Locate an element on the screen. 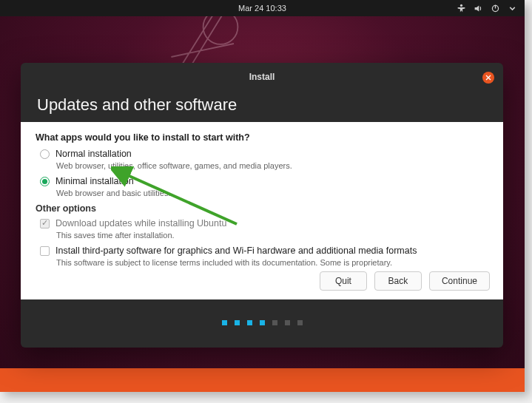 This screenshot has width=532, height=403. volume-icon is located at coordinates (478, 9).